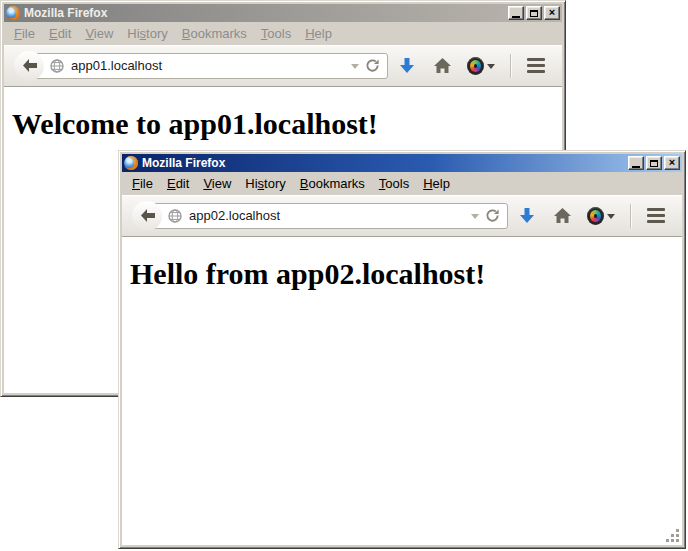 The width and height of the screenshot is (688, 551). Describe the element at coordinates (328, 216) in the screenshot. I see `url-bar: app02.localhost` at that location.